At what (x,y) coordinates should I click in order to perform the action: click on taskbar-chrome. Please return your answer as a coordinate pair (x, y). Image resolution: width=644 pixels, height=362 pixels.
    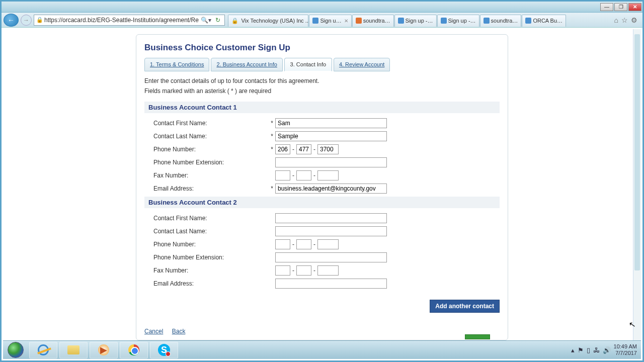
    Looking at the image, I should click on (134, 350).